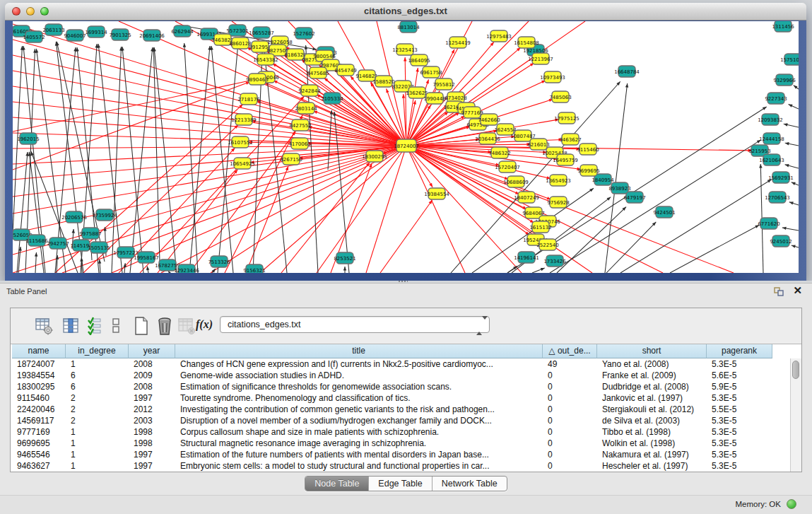  Describe the element at coordinates (152, 351) in the screenshot. I see `column-header-year: year` at that location.